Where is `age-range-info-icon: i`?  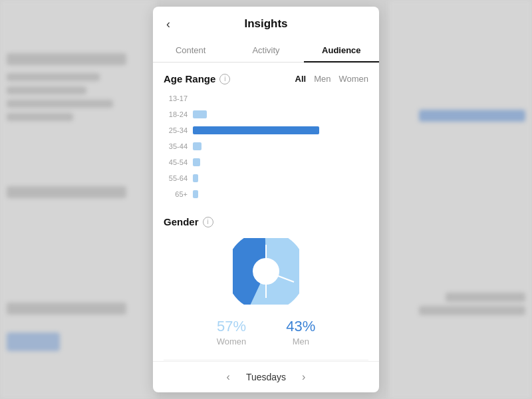
age-range-info-icon: i is located at coordinates (225, 79).